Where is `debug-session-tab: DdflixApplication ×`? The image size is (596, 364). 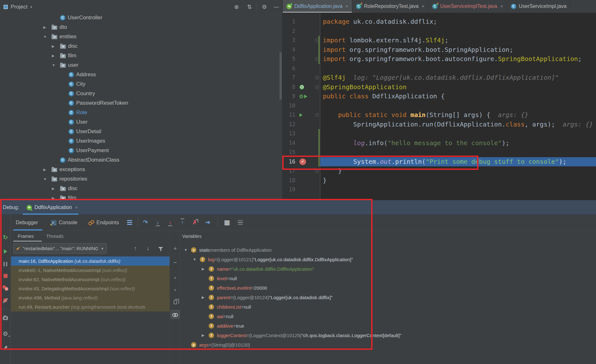 debug-session-tab: DdflixApplication × is located at coordinates (52, 207).